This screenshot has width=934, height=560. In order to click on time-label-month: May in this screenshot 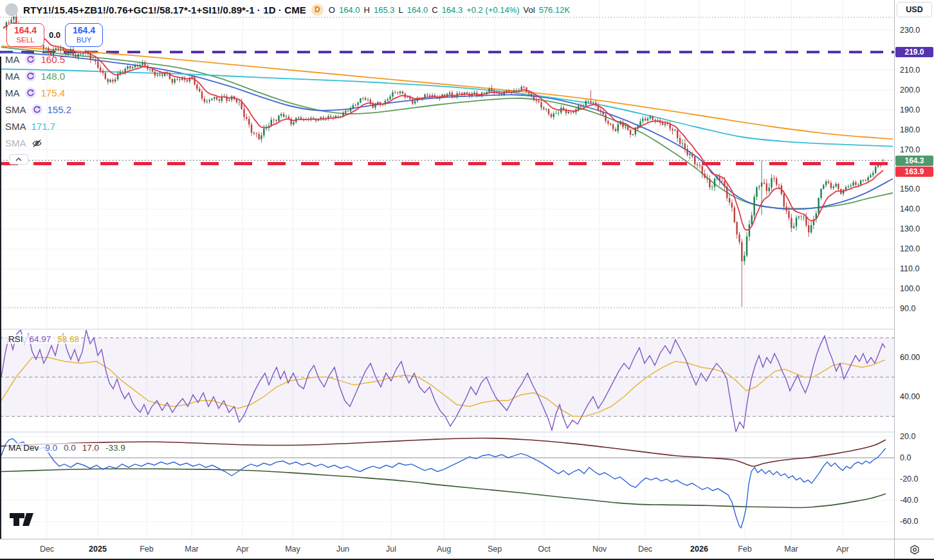, I will do `click(293, 549)`.